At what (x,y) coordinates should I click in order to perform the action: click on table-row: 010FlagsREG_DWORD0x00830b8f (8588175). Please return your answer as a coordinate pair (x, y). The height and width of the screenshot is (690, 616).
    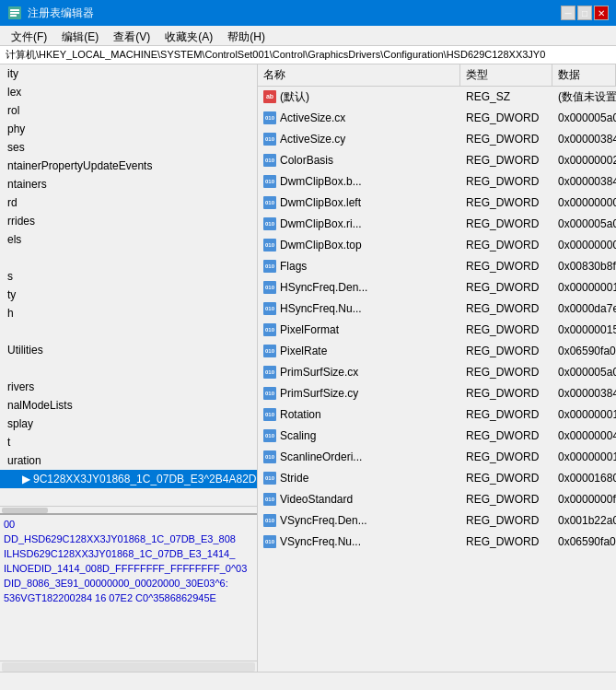
    Looking at the image, I should click on (436, 267).